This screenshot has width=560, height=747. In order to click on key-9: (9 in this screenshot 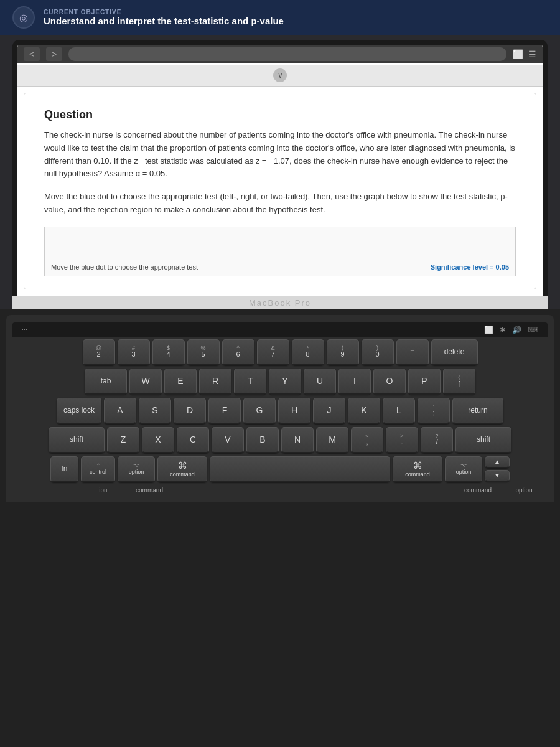, I will do `click(343, 352)`.